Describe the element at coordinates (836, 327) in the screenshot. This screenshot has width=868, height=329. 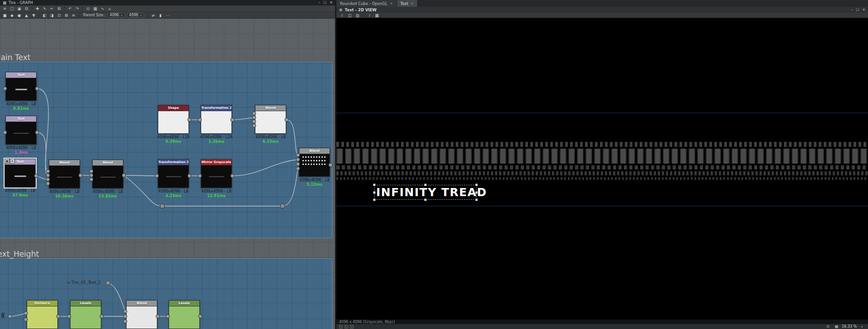
I see `pixel-grid-icon: ▦` at that location.